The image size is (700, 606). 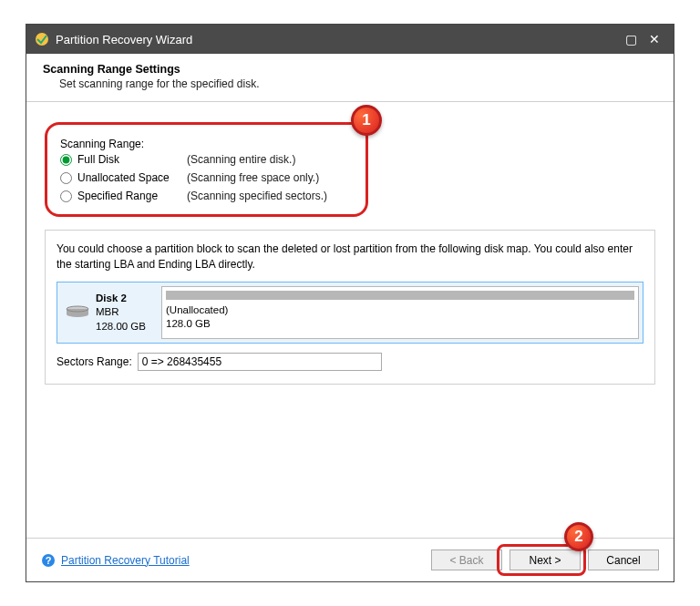 What do you see at coordinates (366, 120) in the screenshot?
I see `callout-badge-1: 1` at bounding box center [366, 120].